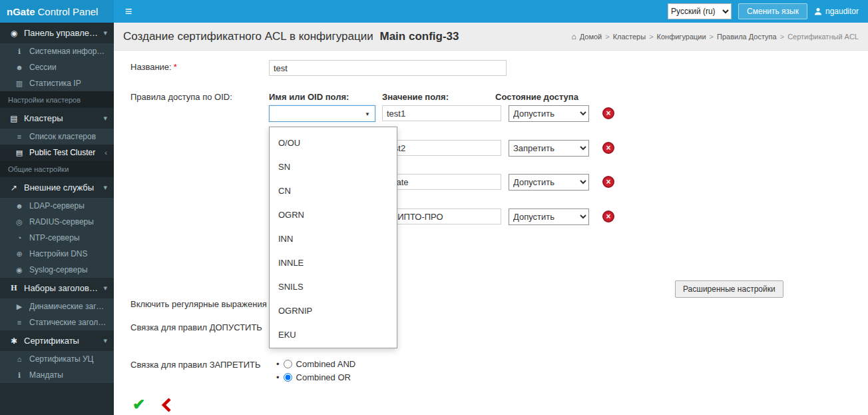 This screenshot has height=415, width=868. I want to click on breadcrumb-configurations: Конфигурации, so click(682, 37).